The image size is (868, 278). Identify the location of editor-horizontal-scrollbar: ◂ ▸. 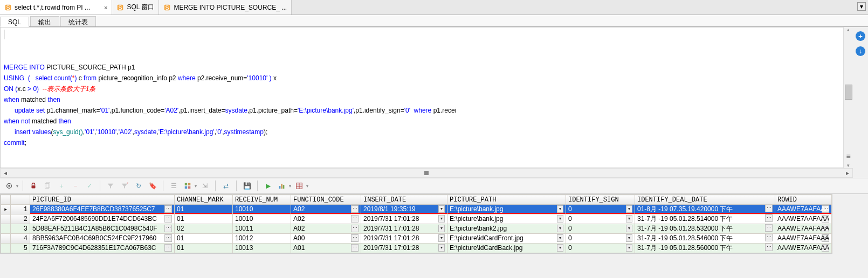
(426, 173).